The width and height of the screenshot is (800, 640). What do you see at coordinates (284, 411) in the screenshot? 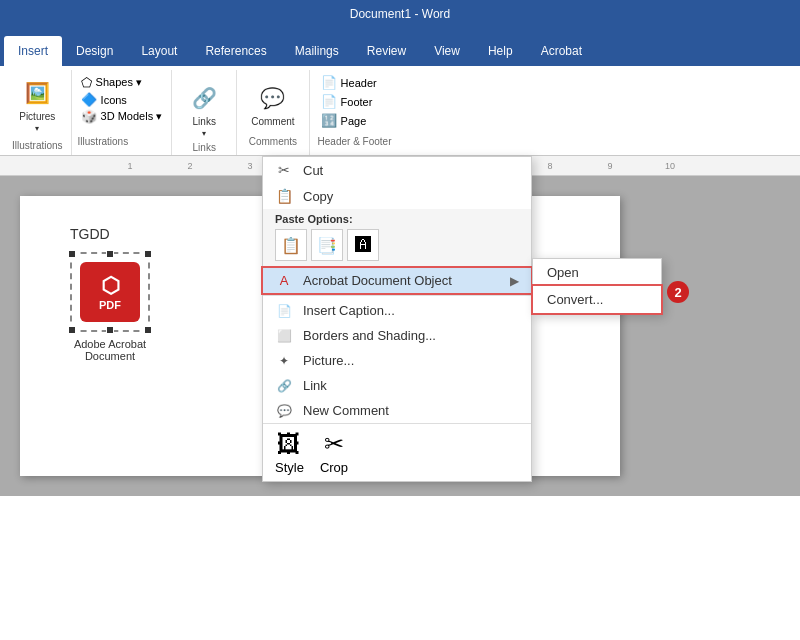
I see `new-comment-icon: 💬` at bounding box center [284, 411].